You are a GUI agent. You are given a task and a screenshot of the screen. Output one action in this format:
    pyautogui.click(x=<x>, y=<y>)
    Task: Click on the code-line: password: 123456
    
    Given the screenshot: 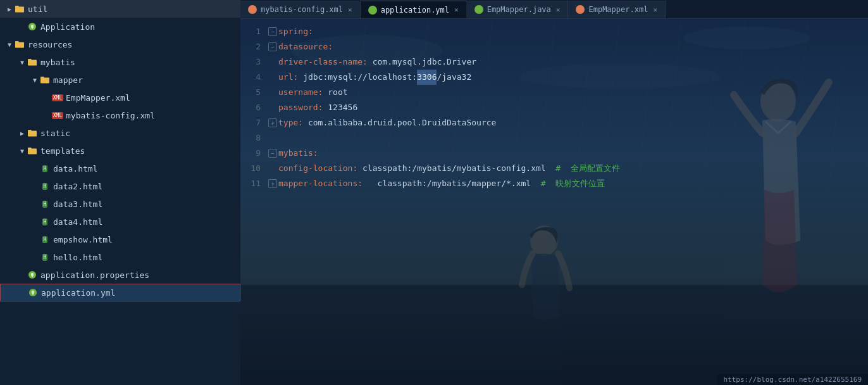 What is the action you would take?
    pyautogui.click(x=568, y=108)
    